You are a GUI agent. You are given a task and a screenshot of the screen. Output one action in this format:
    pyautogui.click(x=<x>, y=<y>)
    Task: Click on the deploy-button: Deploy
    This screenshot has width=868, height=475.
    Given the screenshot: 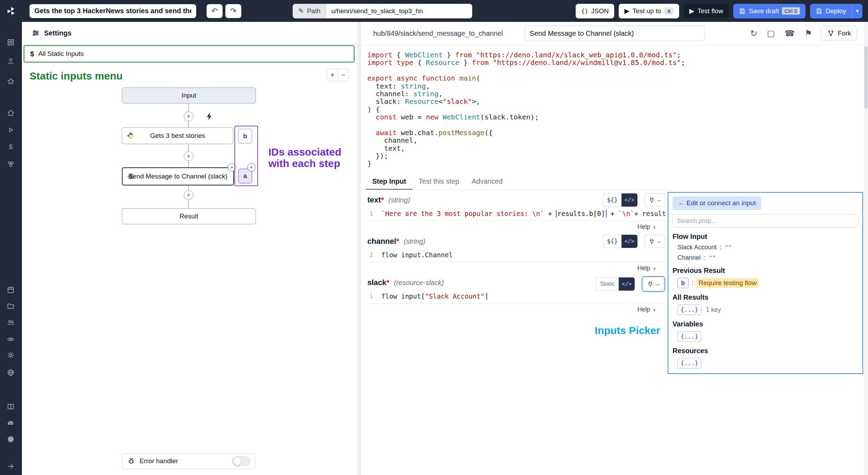 What is the action you would take?
    pyautogui.click(x=831, y=11)
    